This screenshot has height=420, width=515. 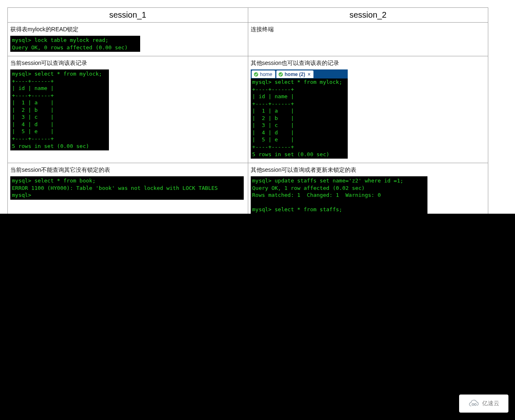 I want to click on col-header-session-1: session_1, so click(x=128, y=15).